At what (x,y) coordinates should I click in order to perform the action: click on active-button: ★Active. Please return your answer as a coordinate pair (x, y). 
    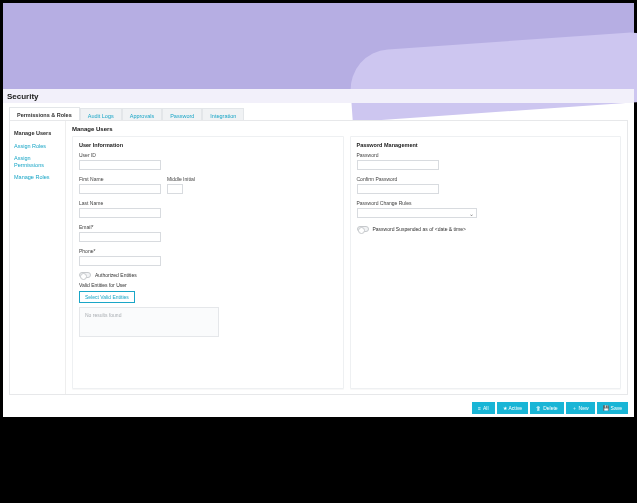
    Looking at the image, I should click on (513, 408).